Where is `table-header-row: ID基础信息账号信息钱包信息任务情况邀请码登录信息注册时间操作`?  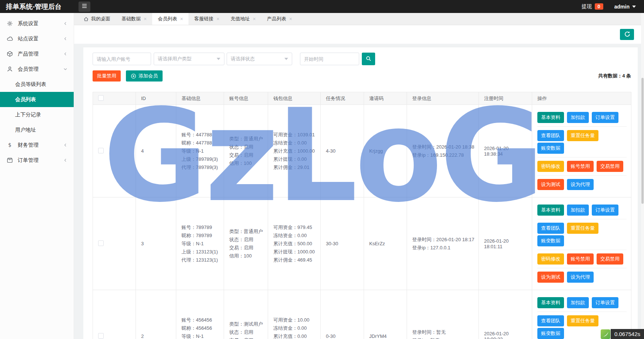 table-header-row: ID基础信息账号信息钱包信息任务情况邀请码登录信息注册时间操作 is located at coordinates (362, 99).